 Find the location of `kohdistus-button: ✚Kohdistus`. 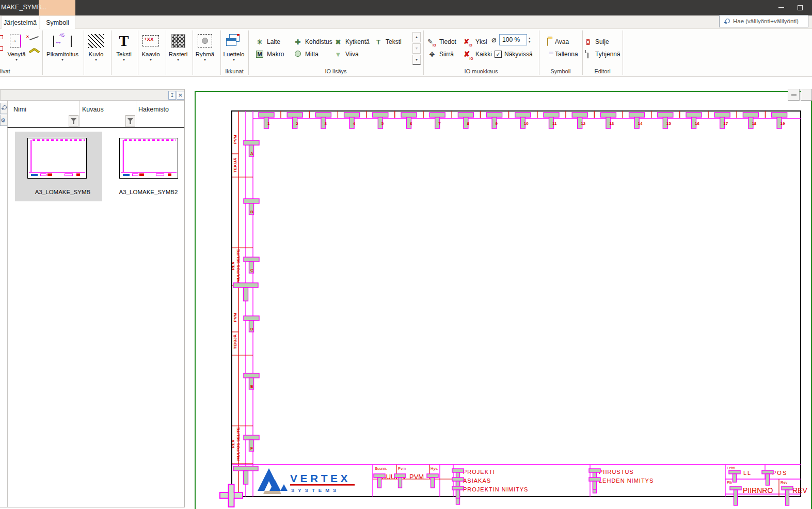

kohdistus-button: ✚Kohdistus is located at coordinates (313, 42).